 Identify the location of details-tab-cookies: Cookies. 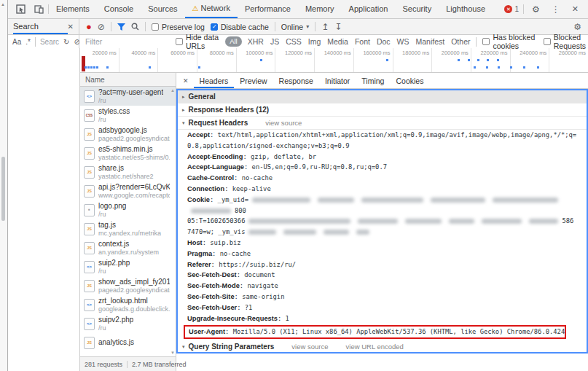
(409, 81).